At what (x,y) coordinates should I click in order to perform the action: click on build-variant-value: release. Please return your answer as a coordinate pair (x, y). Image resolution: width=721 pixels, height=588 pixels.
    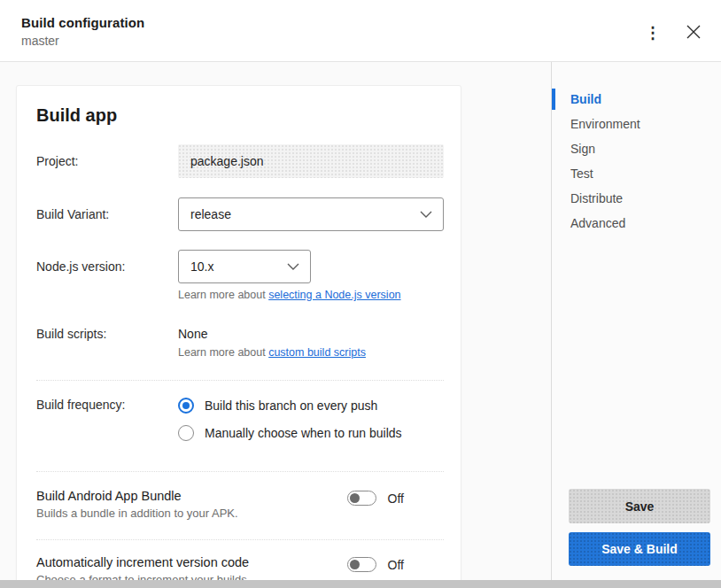
    Looking at the image, I should click on (211, 214).